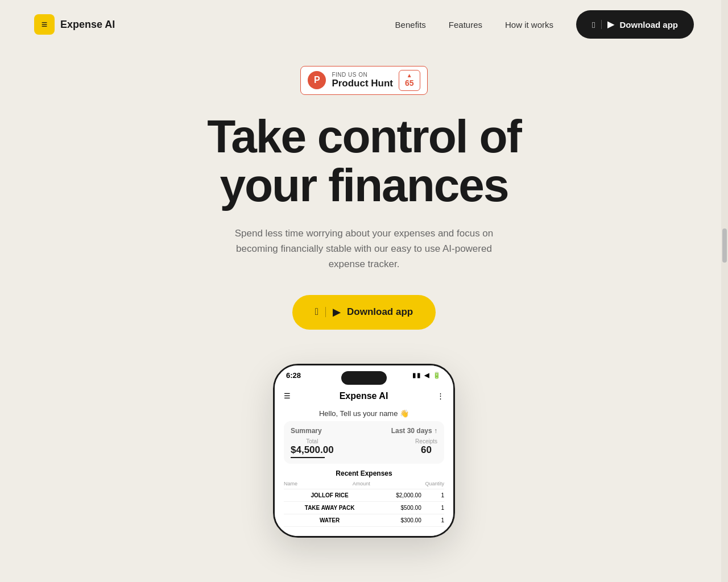 This screenshot has width=728, height=582. I want to click on navbar: ≡ Expense AI Benefits Features How it wo…, so click(364, 24).